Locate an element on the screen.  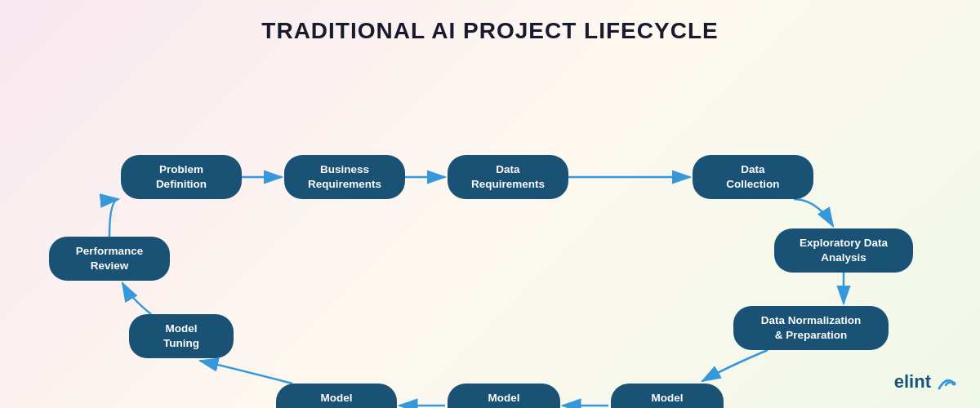
node-exploratory: Exploratory DataAnalysis is located at coordinates (844, 251).